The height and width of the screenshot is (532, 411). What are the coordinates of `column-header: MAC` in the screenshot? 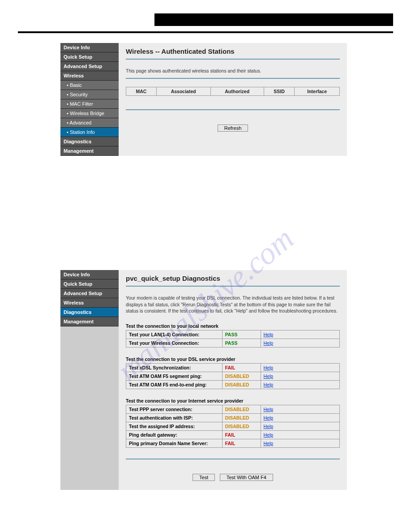 It's located at (141, 91).